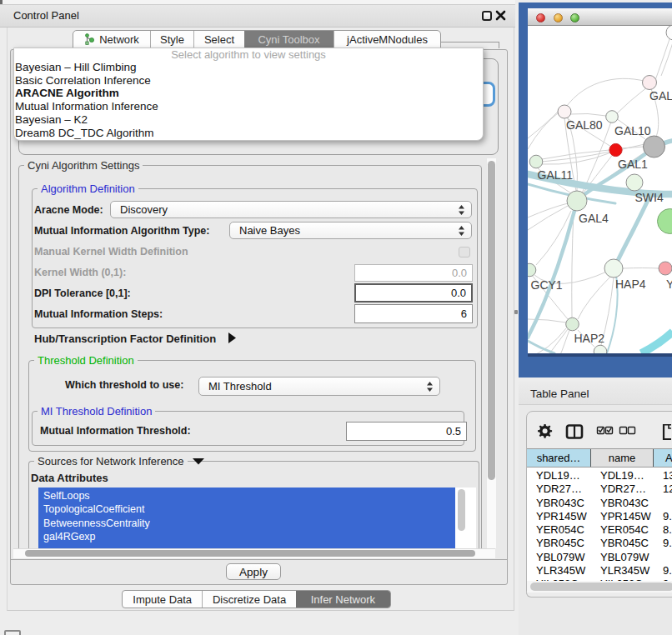 This screenshot has width=672, height=635. Describe the element at coordinates (669, 284) in the screenshot. I see `svg-text: Y` at that location.